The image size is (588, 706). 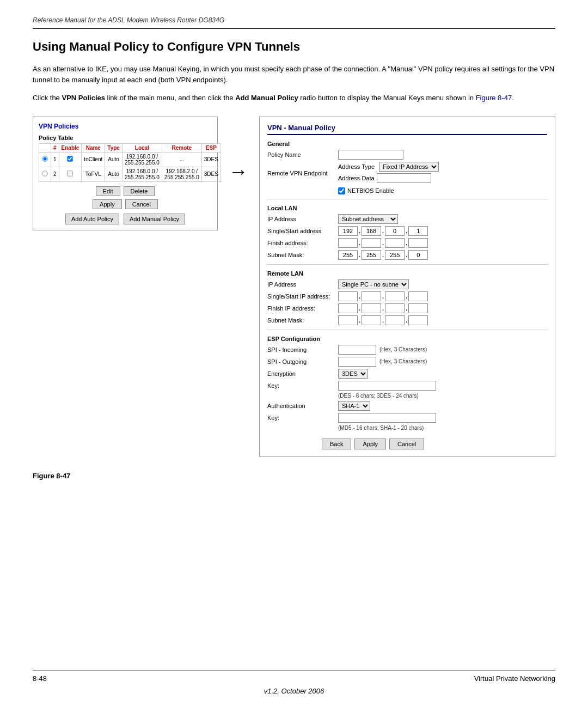 I want to click on remote-ip-label-row: IP Address Single PC - no subnet, so click(x=407, y=284).